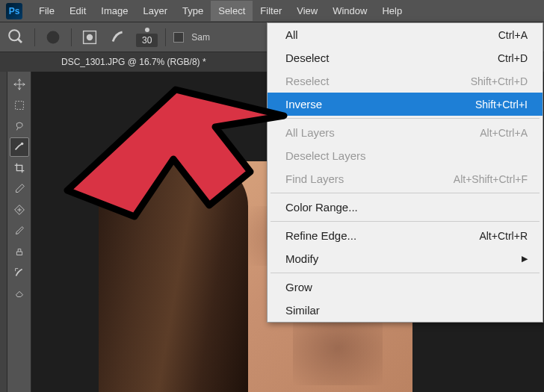 This screenshot has height=392, width=544. I want to click on menu-edit: Edit, so click(78, 10).